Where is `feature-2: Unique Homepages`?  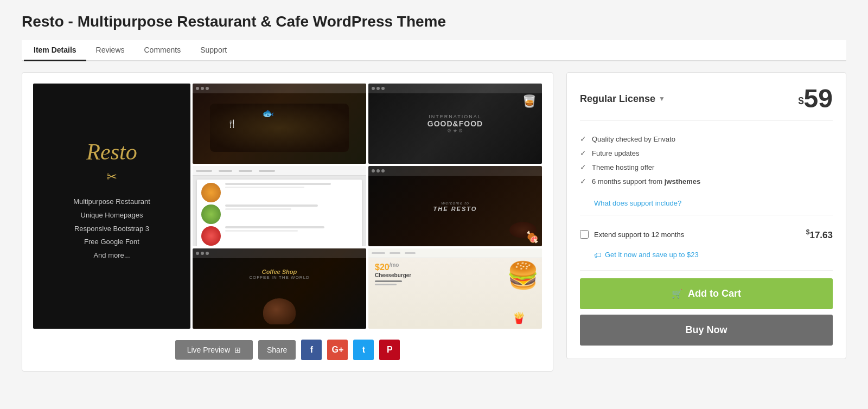 feature-2: Unique Homepages is located at coordinates (112, 216).